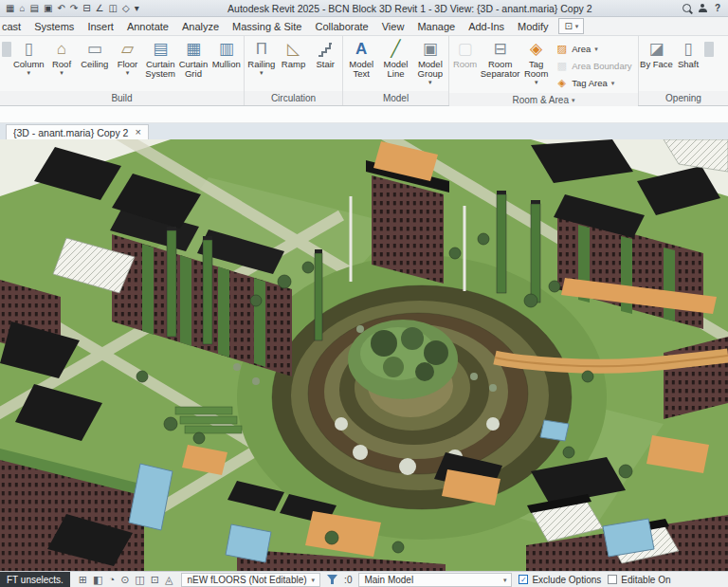 This screenshot has width=728, height=587. What do you see at coordinates (523, 579) in the screenshot?
I see `checkbox-checked-icon: ✓` at bounding box center [523, 579].